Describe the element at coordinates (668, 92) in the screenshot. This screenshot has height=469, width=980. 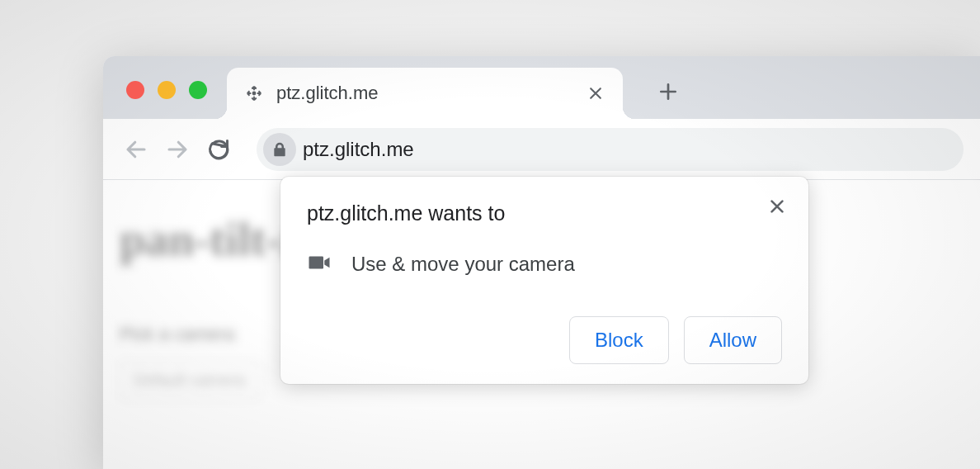
I see `new-tab-button` at that location.